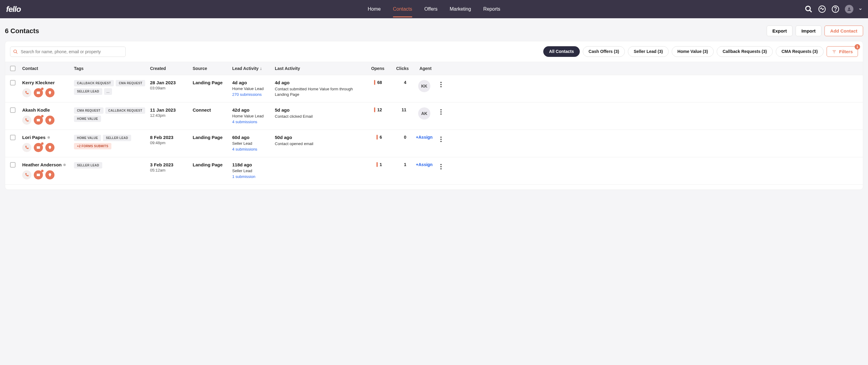 The image size is (868, 365). Describe the element at coordinates (318, 110) in the screenshot. I see `last-time: 5d ago` at that location.